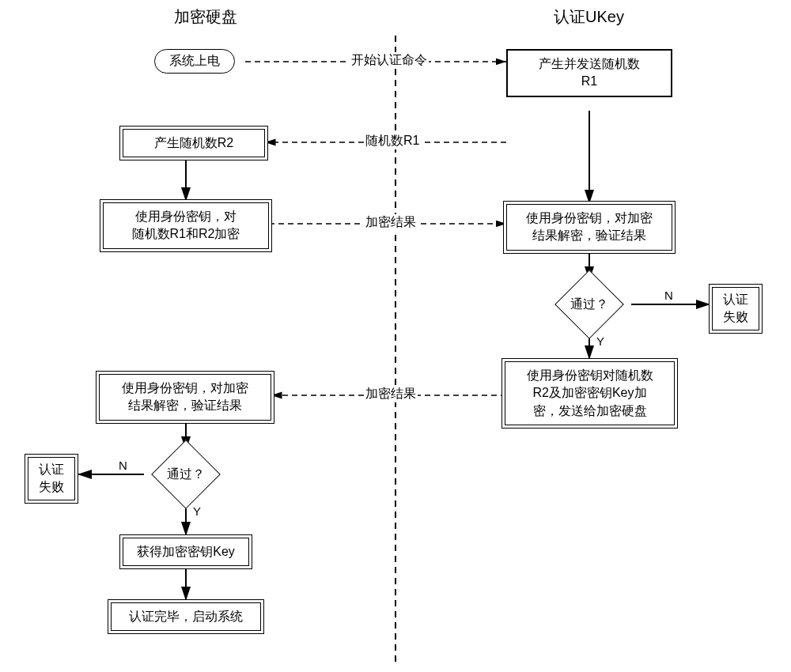 This screenshot has width=791, height=672. Describe the element at coordinates (736, 308) in the screenshot. I see `box-right-fail: 认证 失败` at that location.